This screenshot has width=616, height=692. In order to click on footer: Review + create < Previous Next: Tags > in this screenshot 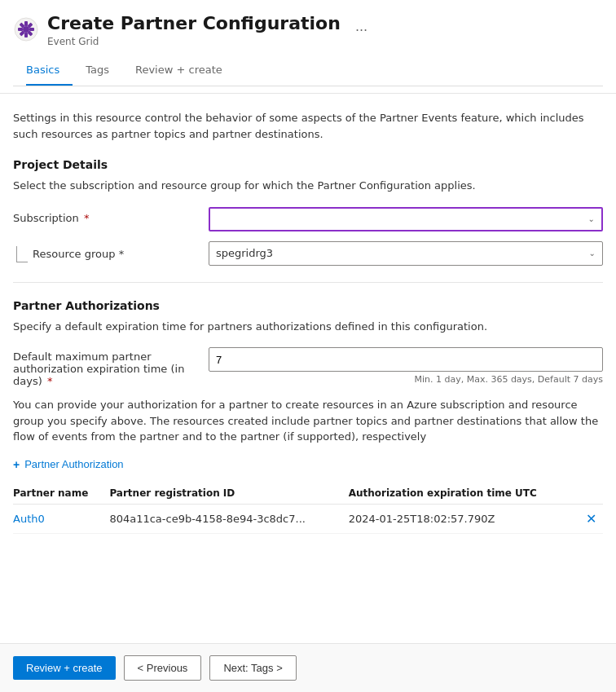, I will do `click(308, 668)`.